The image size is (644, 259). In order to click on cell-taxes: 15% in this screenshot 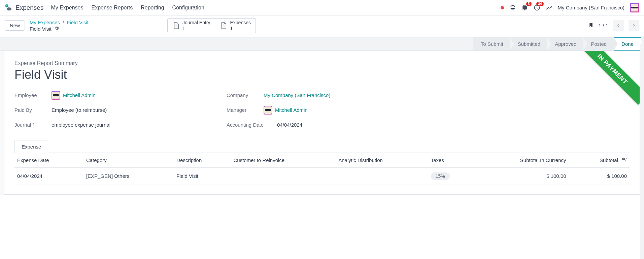, I will do `click(451, 176)`.